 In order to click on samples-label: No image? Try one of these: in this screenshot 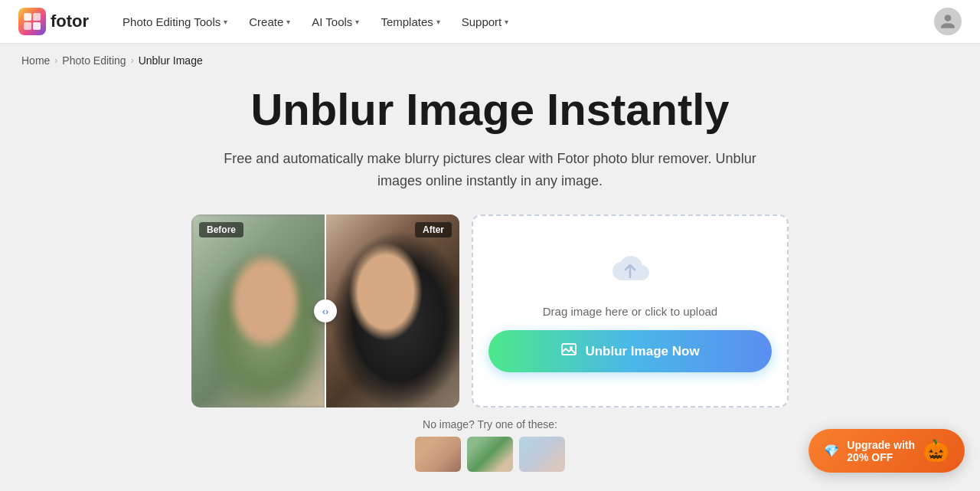, I will do `click(490, 424)`.